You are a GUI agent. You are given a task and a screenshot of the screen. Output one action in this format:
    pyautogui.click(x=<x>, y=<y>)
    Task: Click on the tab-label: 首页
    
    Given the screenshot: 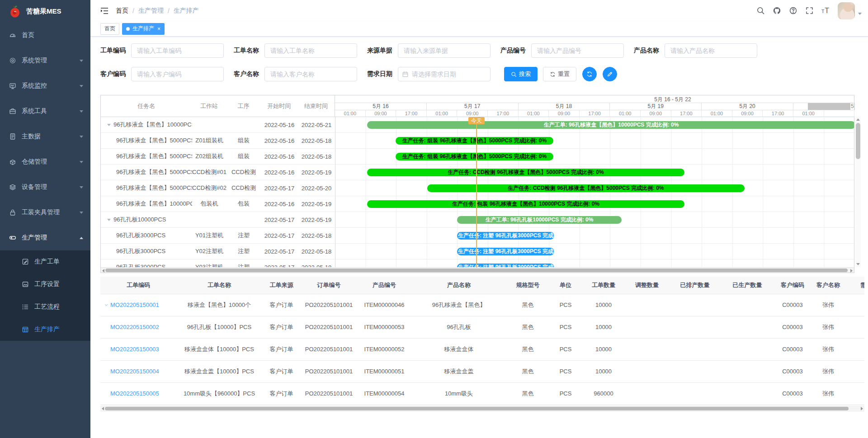 What is the action you would take?
    pyautogui.click(x=110, y=29)
    